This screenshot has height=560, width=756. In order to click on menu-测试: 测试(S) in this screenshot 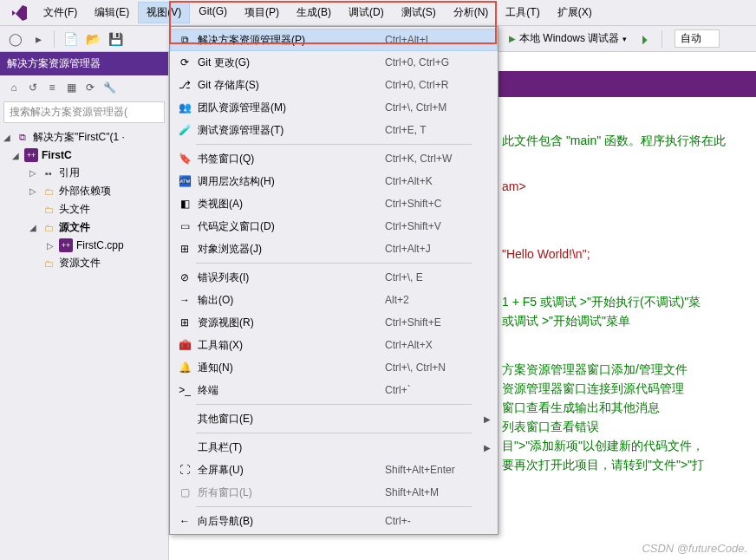, I will do `click(419, 12)`.